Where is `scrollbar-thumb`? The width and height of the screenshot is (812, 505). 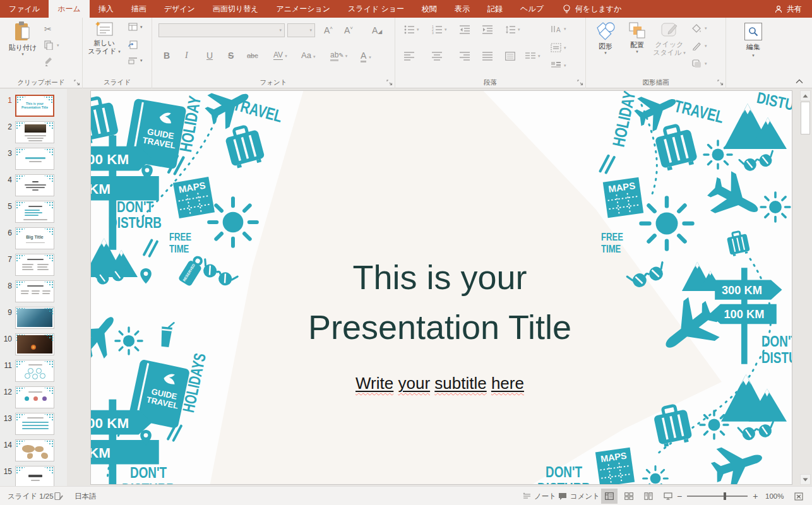 scrollbar-thumb is located at coordinates (806, 118).